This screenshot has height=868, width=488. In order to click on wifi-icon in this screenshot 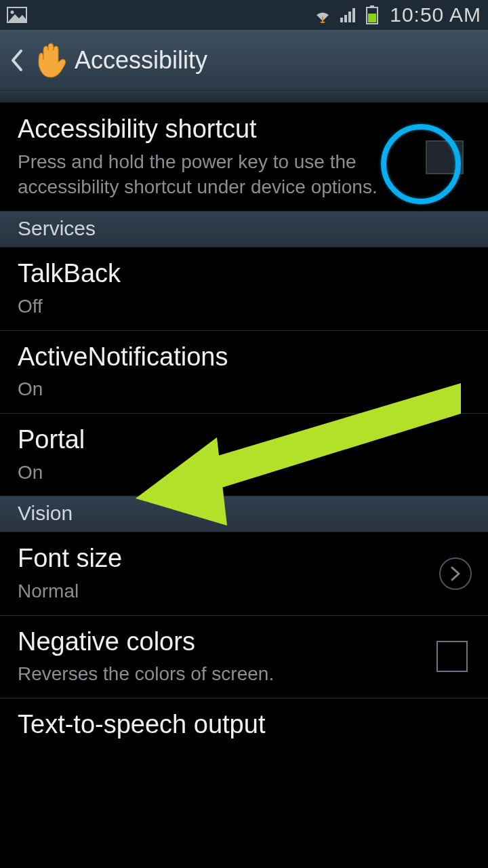, I will do `click(323, 15)`.